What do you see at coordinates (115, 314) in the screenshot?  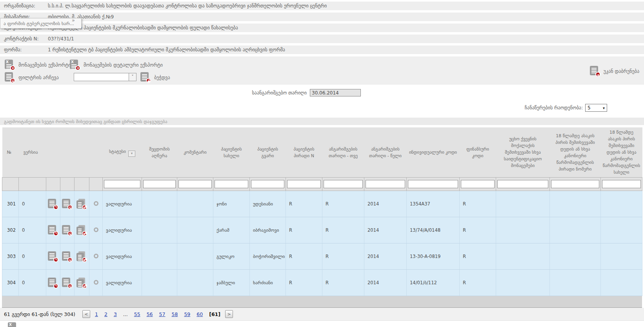 I see `page-link: 3` at bounding box center [115, 314].